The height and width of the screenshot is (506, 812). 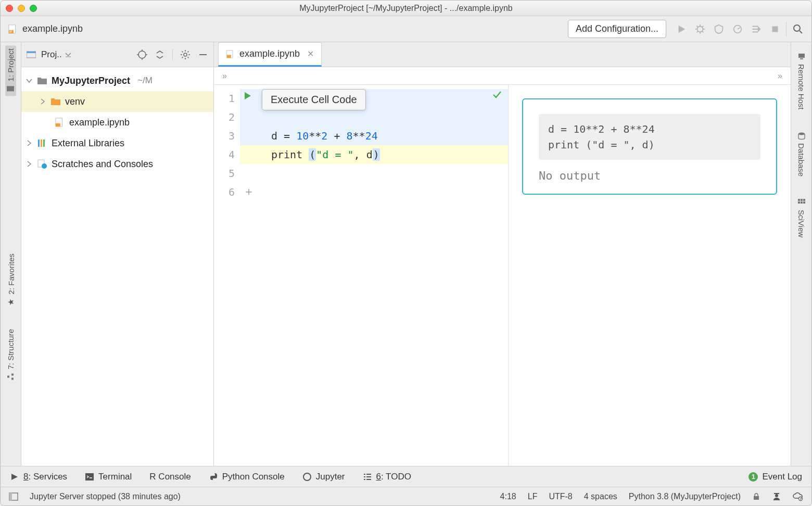 I want to click on bottom-tab-r-console-label: R Console, so click(x=170, y=477).